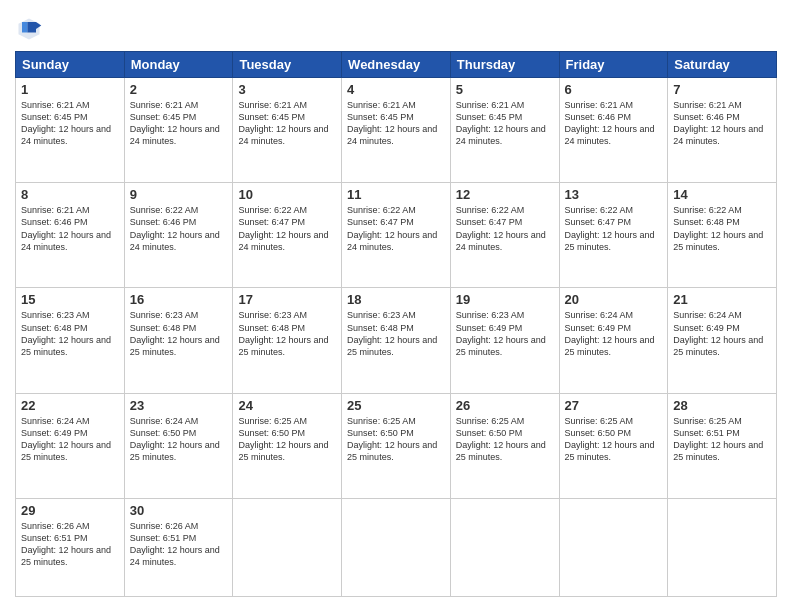  What do you see at coordinates (396, 236) in the screenshot?
I see `table-row: 11Sunrise: 6:22 AMSunset: 6:47 PMDayligh…` at bounding box center [396, 236].